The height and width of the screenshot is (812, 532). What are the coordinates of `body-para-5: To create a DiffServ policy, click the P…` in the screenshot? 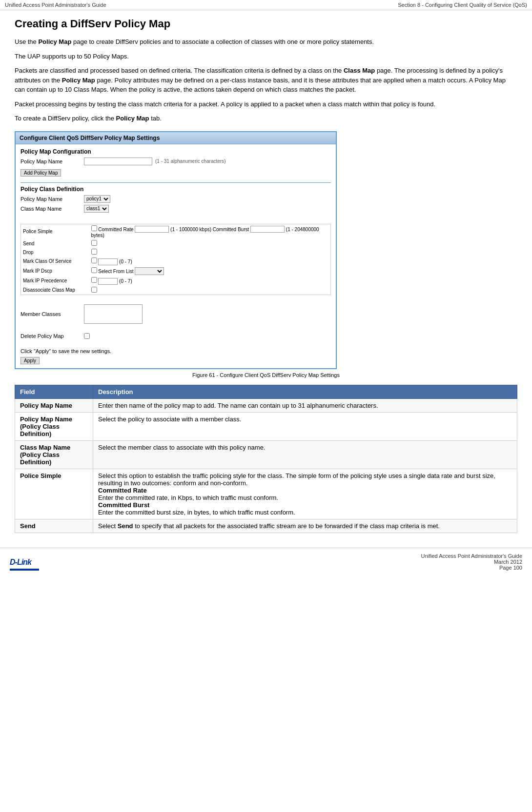 It's located at (266, 119).